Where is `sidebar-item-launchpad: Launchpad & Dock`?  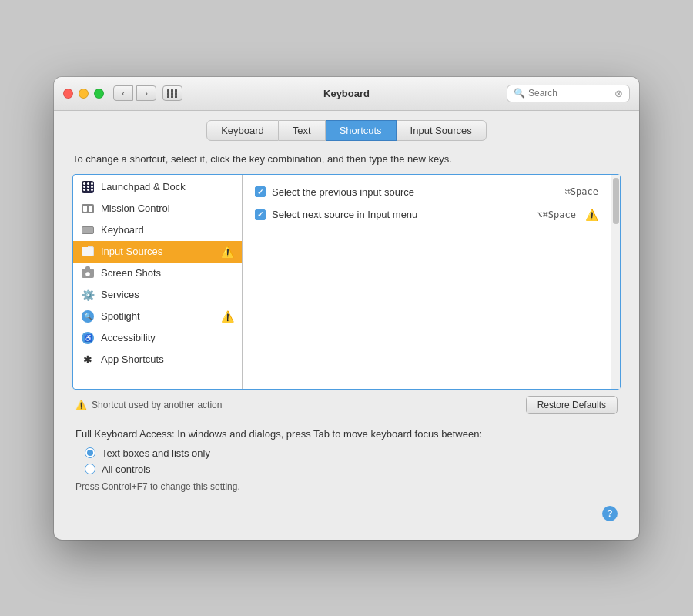
sidebar-item-launchpad: Launchpad & Dock is located at coordinates (157, 187).